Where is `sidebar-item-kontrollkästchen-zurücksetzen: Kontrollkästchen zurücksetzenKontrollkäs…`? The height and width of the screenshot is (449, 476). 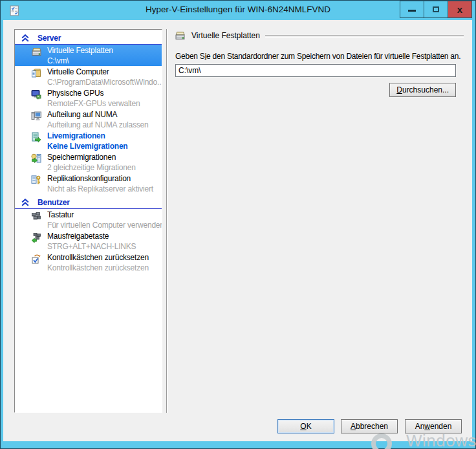
sidebar-item-kontrollkästchen-zurücksetzen: Kontrollkästchen zurücksetzenKontrollkäs… is located at coordinates (88, 263).